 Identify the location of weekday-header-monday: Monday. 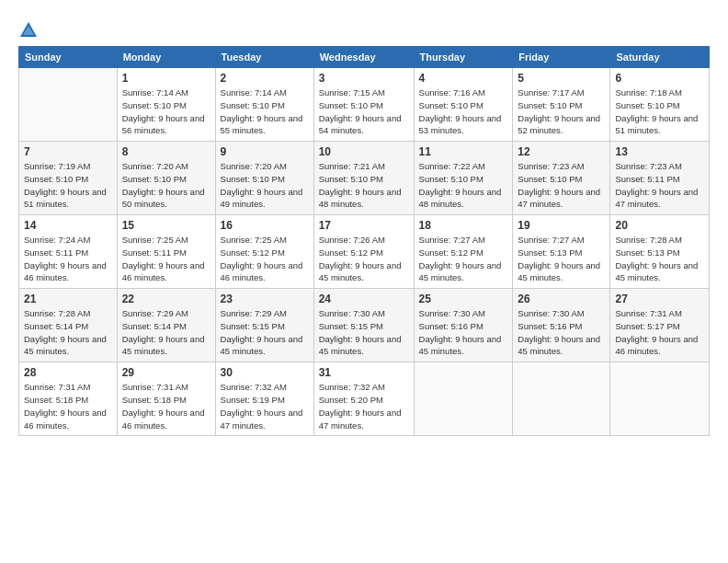
(165, 57).